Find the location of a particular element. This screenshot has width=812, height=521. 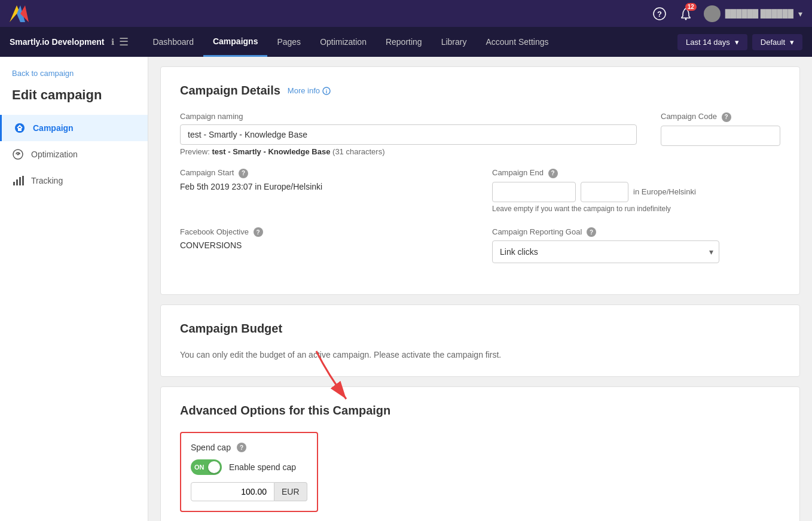

reporting-goal-label: Campaign Reporting Goal ? is located at coordinates (636, 232).